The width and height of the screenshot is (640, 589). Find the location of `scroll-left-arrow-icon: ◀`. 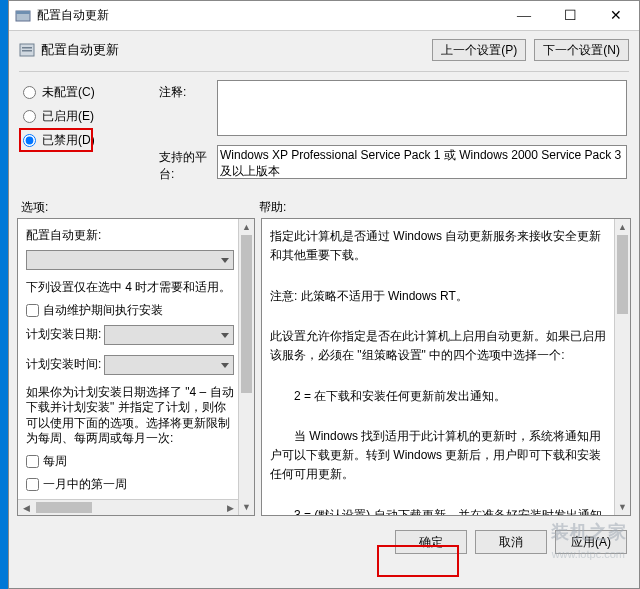

scroll-left-arrow-icon: ◀ is located at coordinates (26, 508).